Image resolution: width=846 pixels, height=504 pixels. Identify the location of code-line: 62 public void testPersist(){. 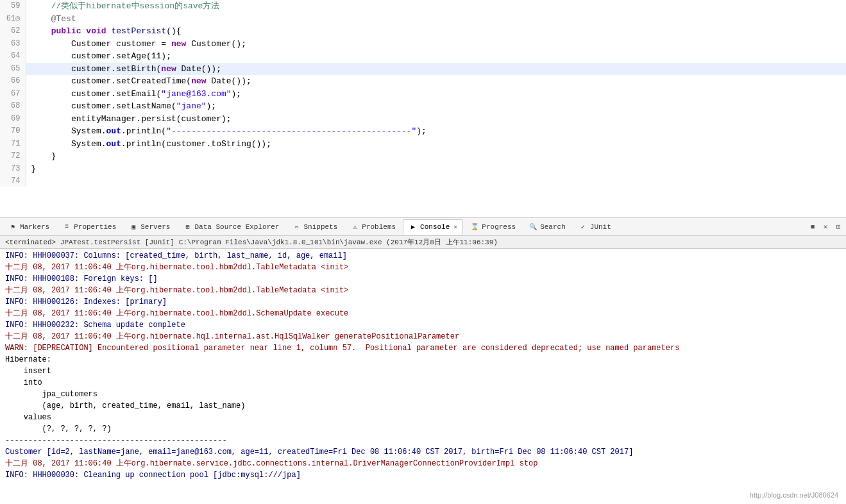
(423, 31).